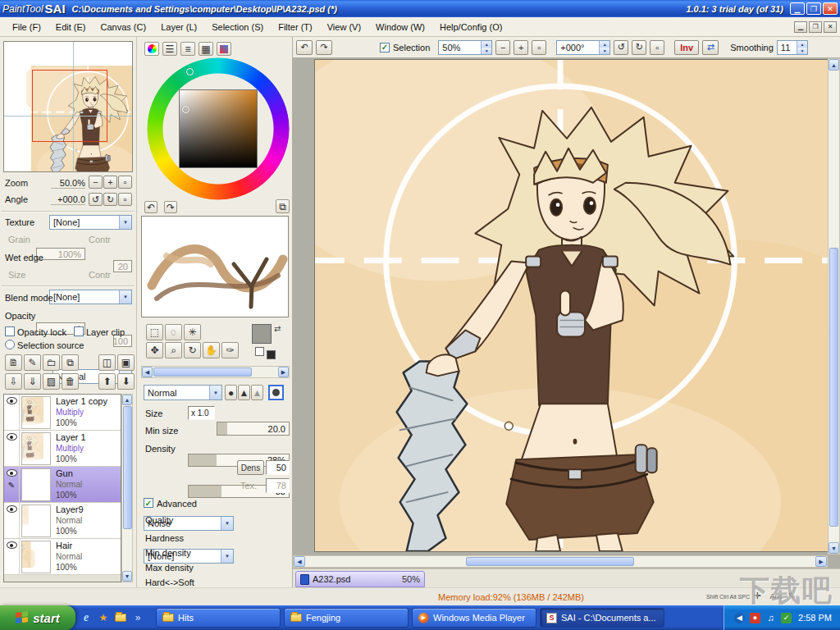 This screenshot has height=630, width=840. Describe the element at coordinates (295, 27) in the screenshot. I see `menu-filter: Filter (T)` at that location.